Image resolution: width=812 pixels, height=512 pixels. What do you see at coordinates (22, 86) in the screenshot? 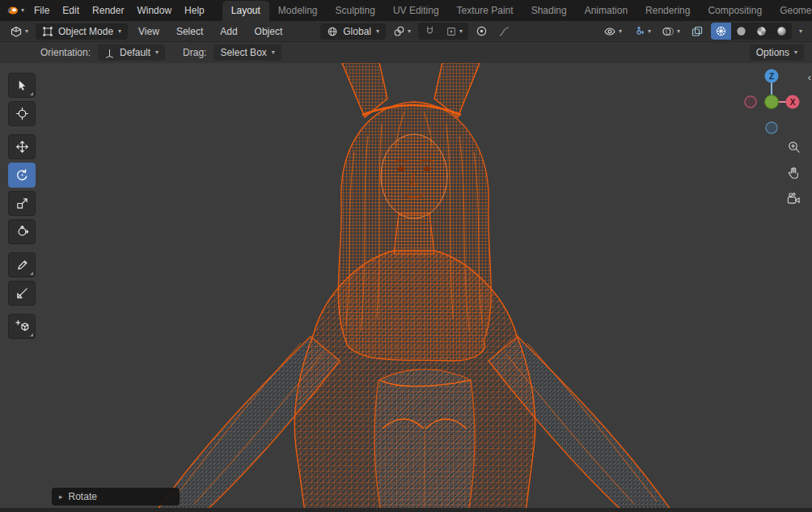
I see `tool-select-box` at bounding box center [22, 86].